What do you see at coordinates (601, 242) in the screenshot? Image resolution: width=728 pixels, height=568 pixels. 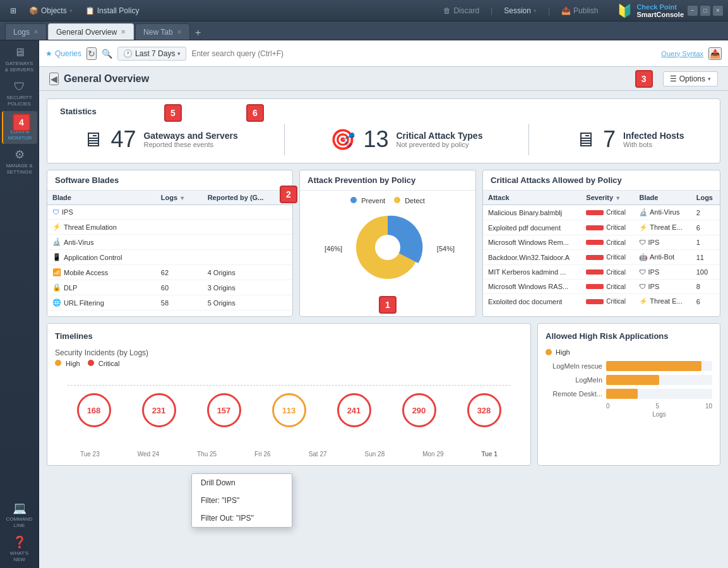 I see `table-row: Microsoft Windows Rem... Critical 🛡 IPS …` at bounding box center [601, 242].